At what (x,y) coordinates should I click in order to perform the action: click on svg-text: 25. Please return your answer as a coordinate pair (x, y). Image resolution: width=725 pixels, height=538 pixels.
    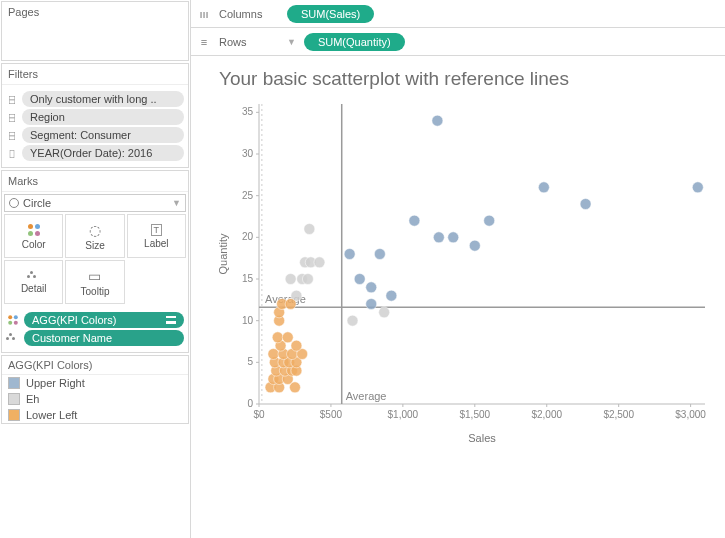
    Looking at the image, I should click on (248, 196).